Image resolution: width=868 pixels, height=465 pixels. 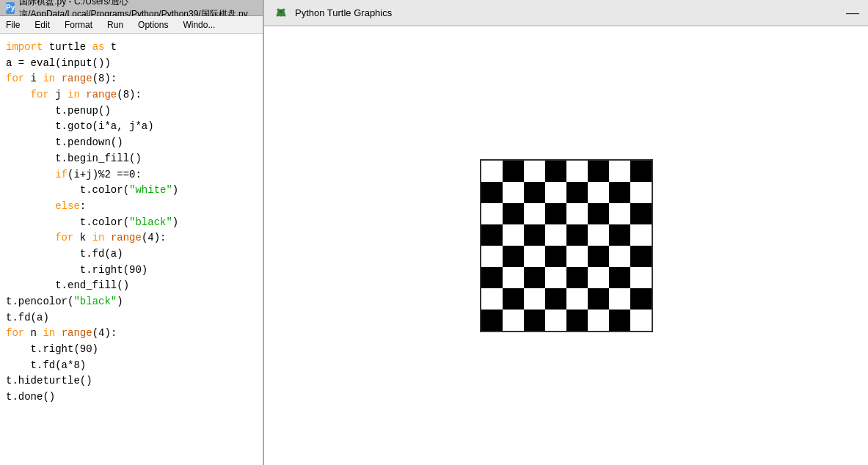 I want to click on turtle-icon, so click(x=281, y=12).